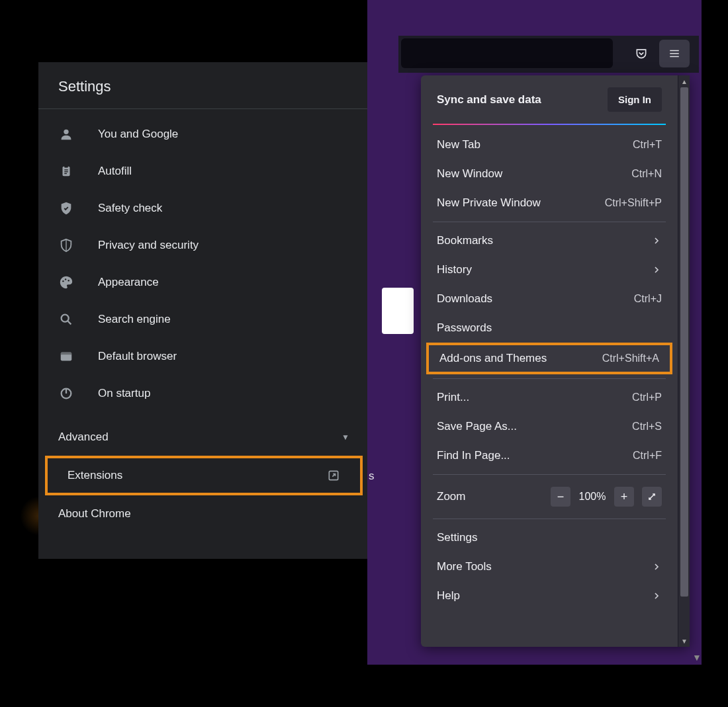 This screenshot has width=728, height=707. What do you see at coordinates (204, 87) in the screenshot?
I see `settings-title: Settings` at bounding box center [204, 87].